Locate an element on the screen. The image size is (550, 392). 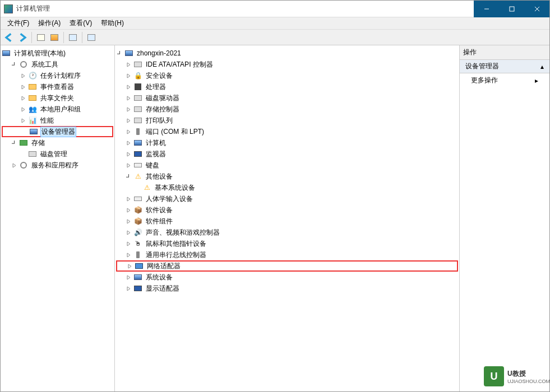
device-label: 软件组件 is located at coordinates (159, 222).